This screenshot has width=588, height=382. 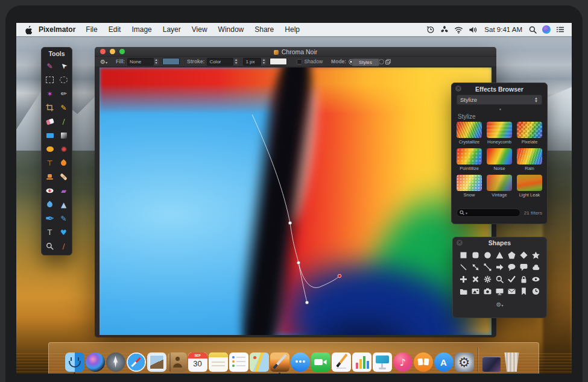 I want to click on dock-icon-messages, so click(x=300, y=361).